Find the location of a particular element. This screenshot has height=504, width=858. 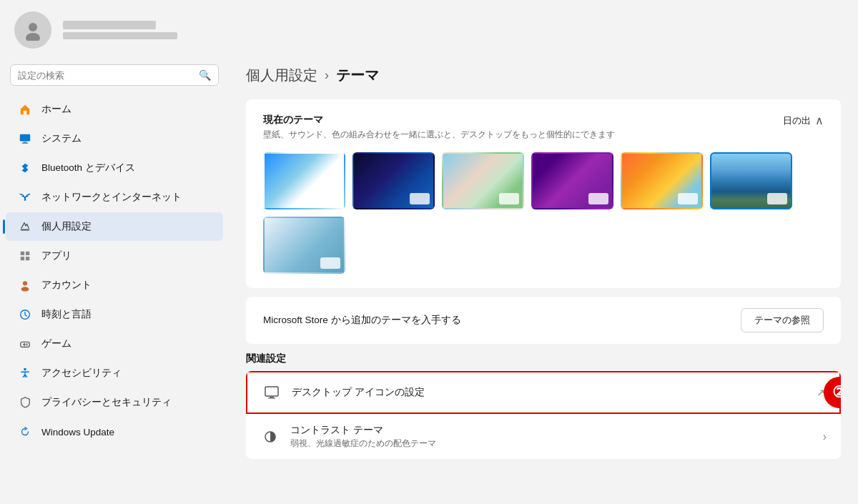

settings-item-contrast-theme: コントラスト テーマ 弱視、光線過敏症のための配色テーマ › is located at coordinates (543, 436).